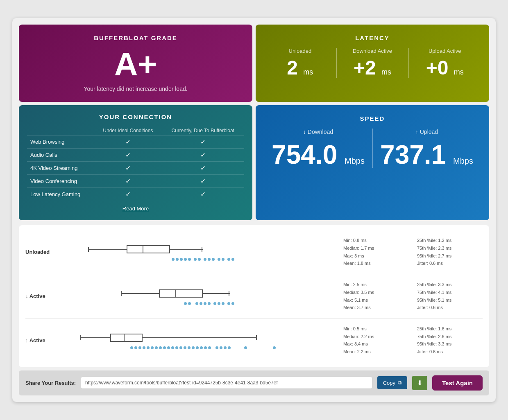  What do you see at coordinates (203, 296) in the screenshot?
I see `stat-chart-download` at bounding box center [203, 296].